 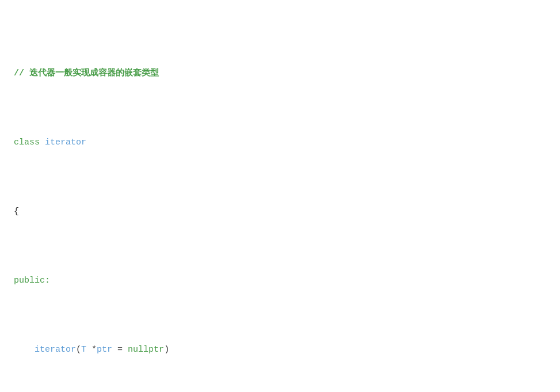 What do you see at coordinates (78, 350) in the screenshot?
I see `constructor-params: (` at bounding box center [78, 350].